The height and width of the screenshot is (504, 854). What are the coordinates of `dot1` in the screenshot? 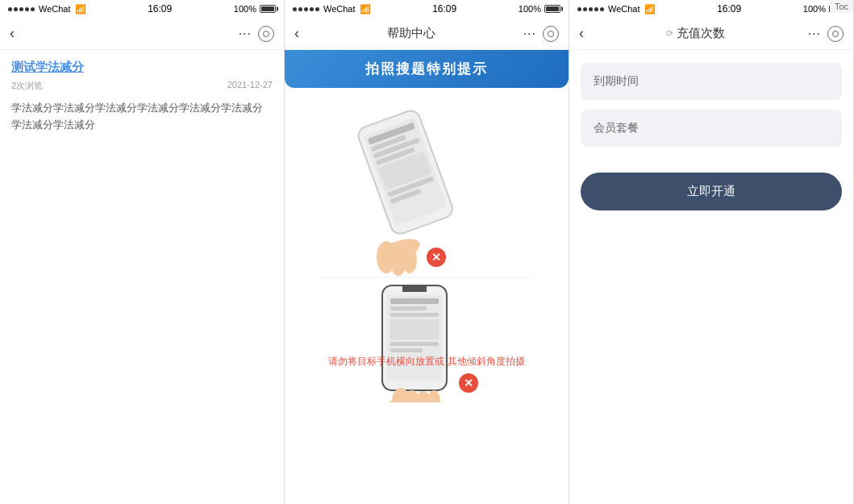 It's located at (10, 10).